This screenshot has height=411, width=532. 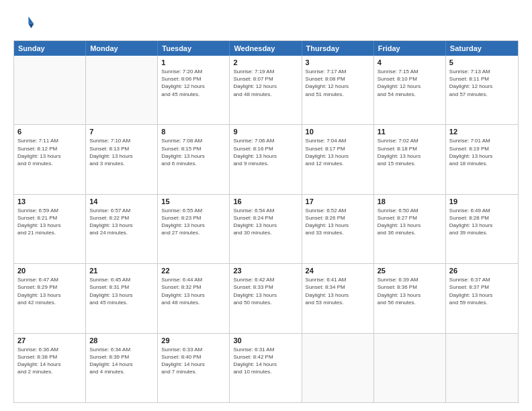 I want to click on day-10: 10Sunrise: 7:04 AM Sunset: 8:17 PM Dayli…, so click(x=339, y=159).